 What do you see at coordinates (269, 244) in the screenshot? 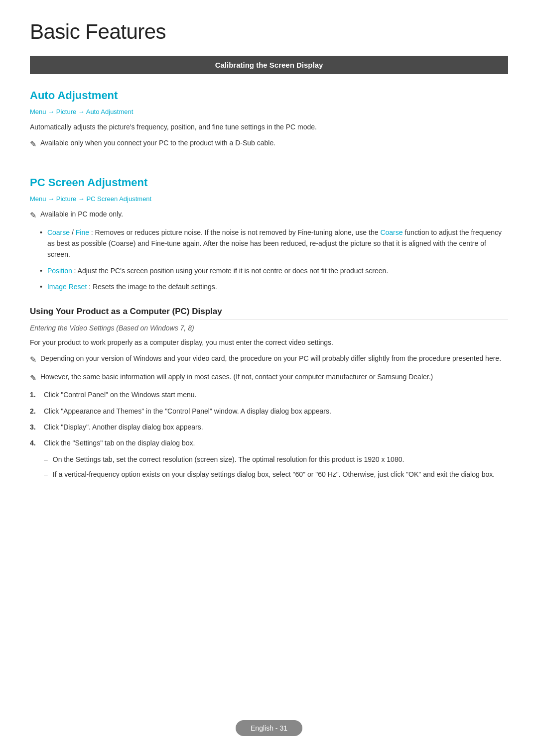
I see `bullet-item-coarse: Coarse / Fine : Removes or reduces pictu…` at bounding box center [269, 244].